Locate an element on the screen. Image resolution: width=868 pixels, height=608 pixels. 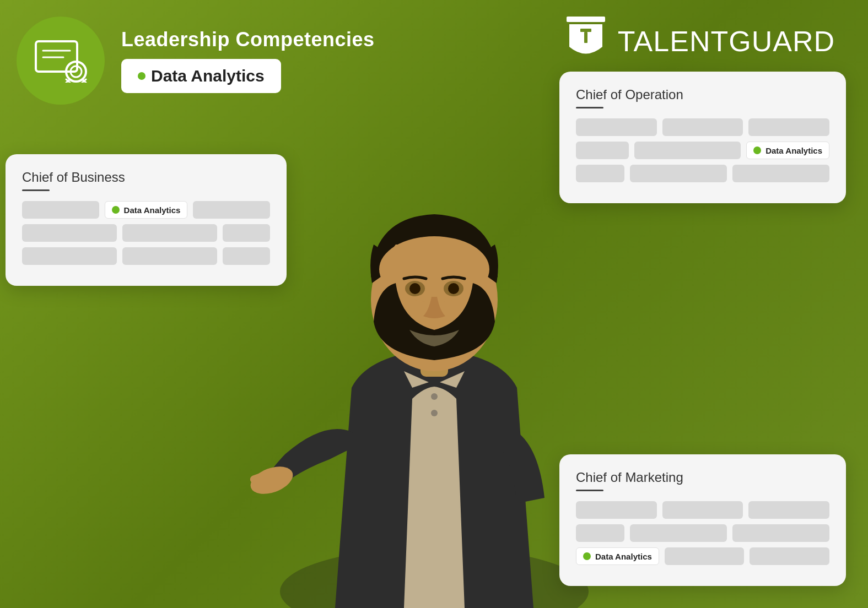
leadership-competencies-title: Leadership Competencies is located at coordinates (248, 40).